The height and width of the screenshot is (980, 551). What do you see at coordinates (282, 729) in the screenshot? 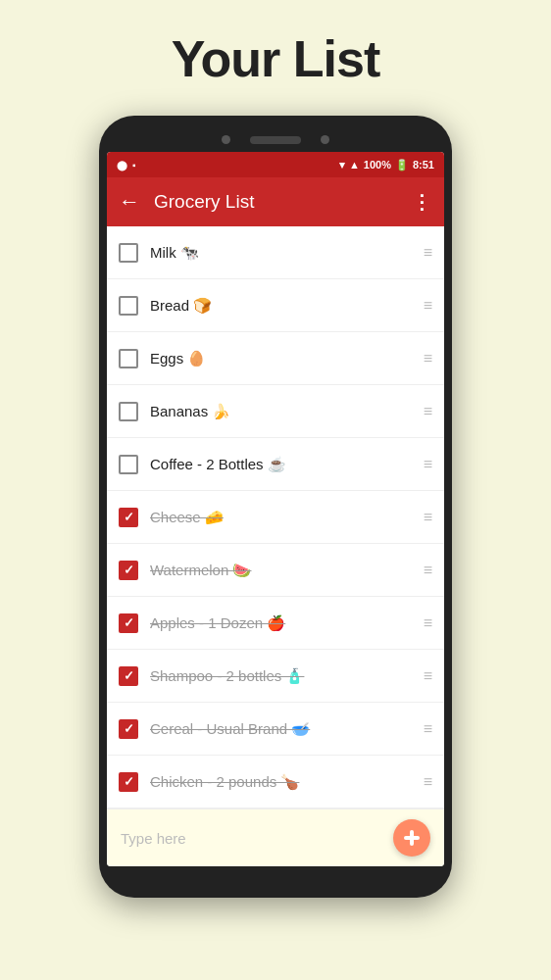
I see `item-label-10: Cereal - Usual Brand 🥣` at bounding box center [282, 729].